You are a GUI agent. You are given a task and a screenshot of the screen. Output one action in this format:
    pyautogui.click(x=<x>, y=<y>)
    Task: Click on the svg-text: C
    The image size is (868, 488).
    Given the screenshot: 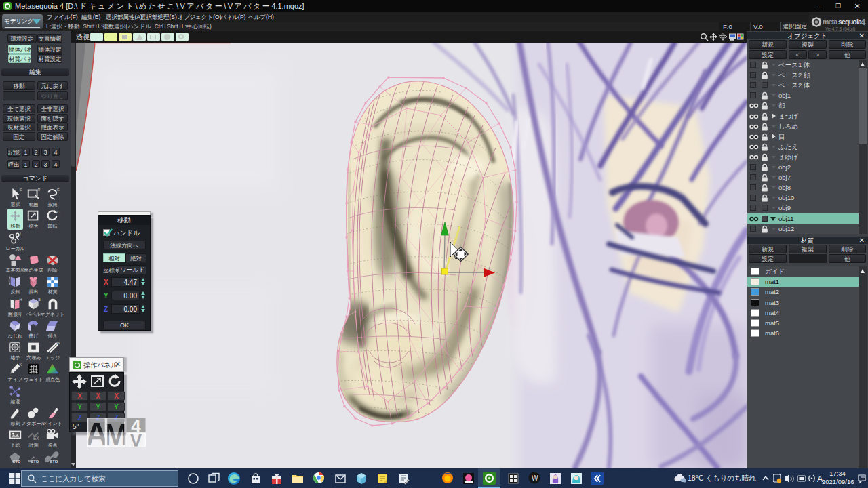 What is the action you would take?
    pyautogui.click(x=58, y=212)
    